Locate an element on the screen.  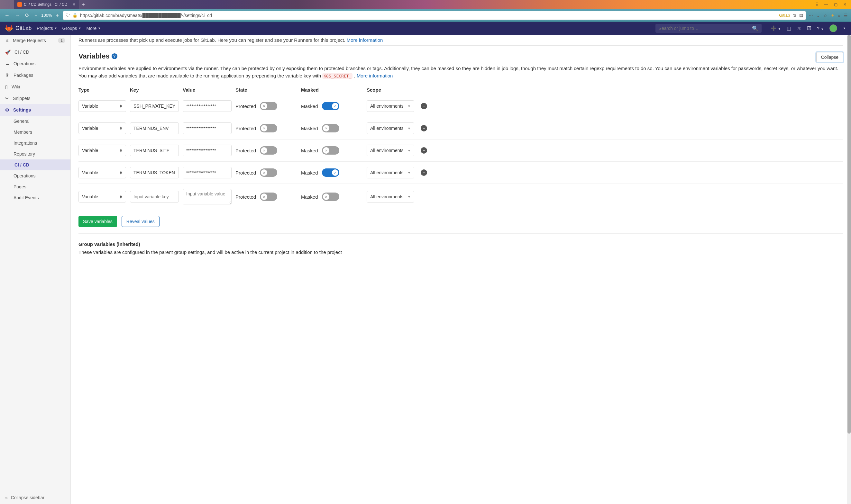
sidebar-sub-cicd: CI / CD is located at coordinates (35, 165).